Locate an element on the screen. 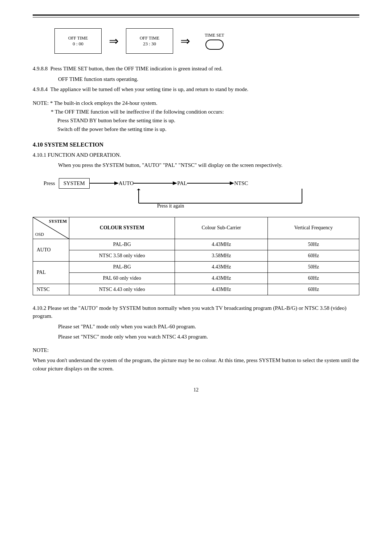  note-3-text: Press STAND BY button before the setting… is located at coordinates (116, 120).